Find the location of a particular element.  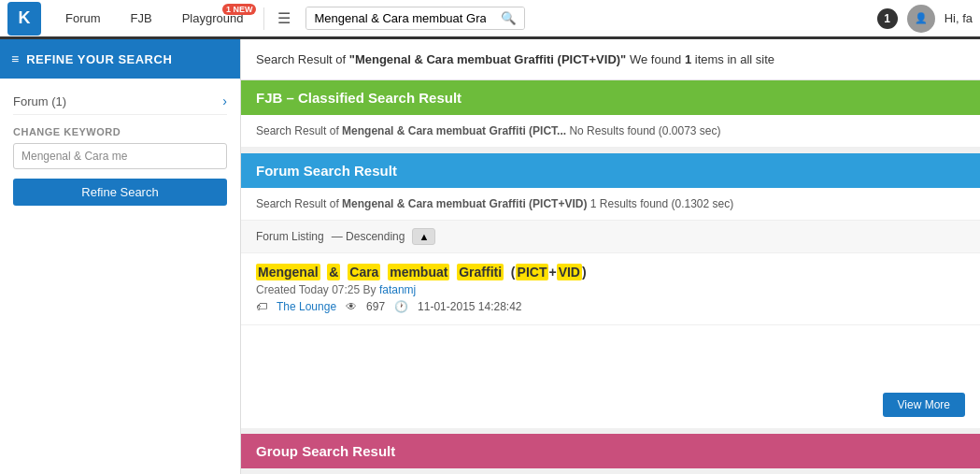

logo: K is located at coordinates (24, 19).